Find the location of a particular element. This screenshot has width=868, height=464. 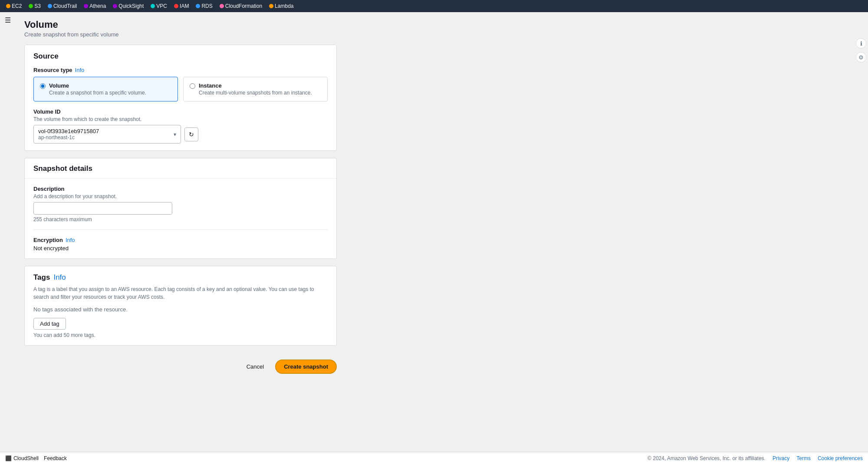

tags-title: Tags is located at coordinates (42, 278).